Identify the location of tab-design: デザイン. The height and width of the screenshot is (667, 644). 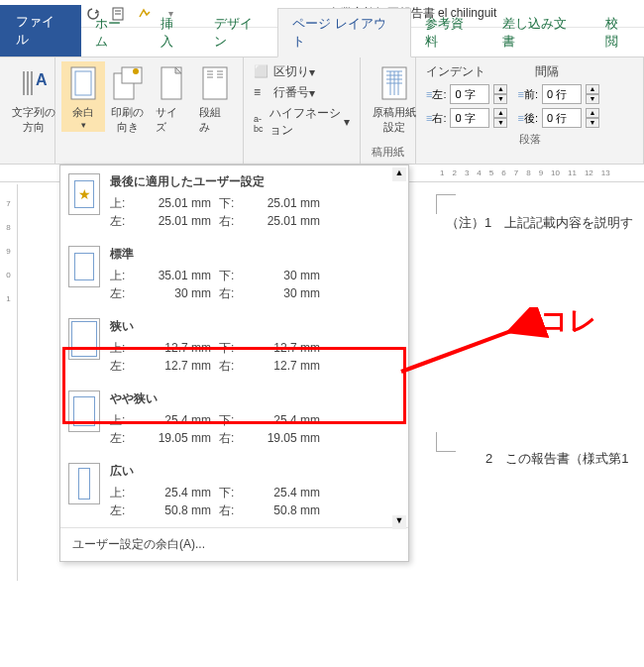
(239, 33).